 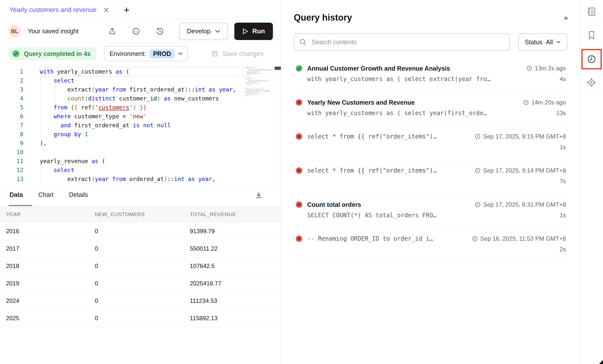 What do you see at coordinates (142, 134) in the screenshot?
I see `code-line: group by 1` at bounding box center [142, 134].